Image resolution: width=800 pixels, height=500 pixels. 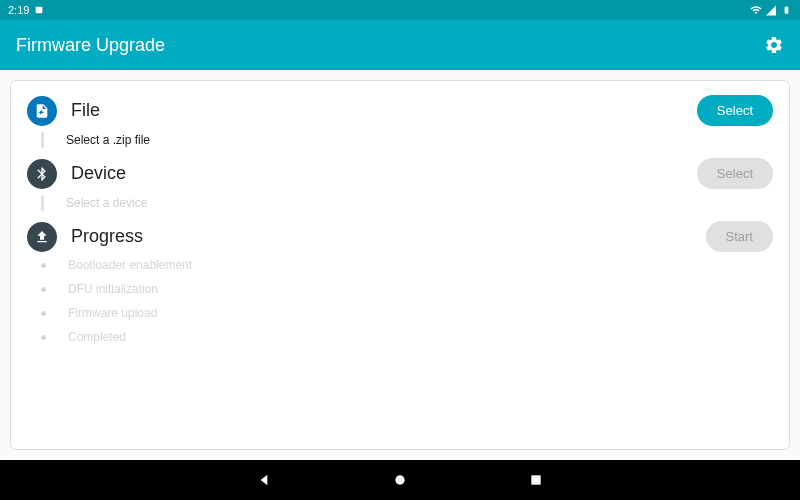 What do you see at coordinates (130, 265) in the screenshot?
I see `step-label: Bootloader enablement` at bounding box center [130, 265].